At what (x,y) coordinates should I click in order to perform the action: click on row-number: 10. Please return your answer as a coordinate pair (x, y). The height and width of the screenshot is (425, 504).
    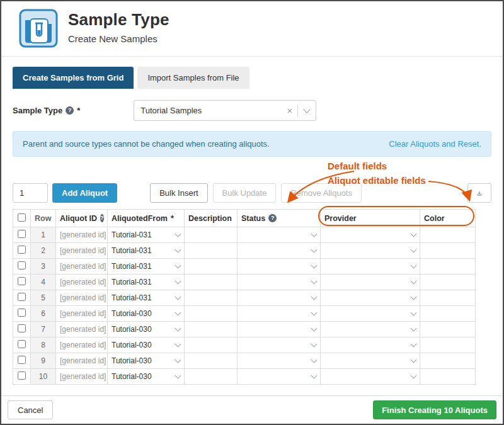
    Looking at the image, I should click on (43, 377).